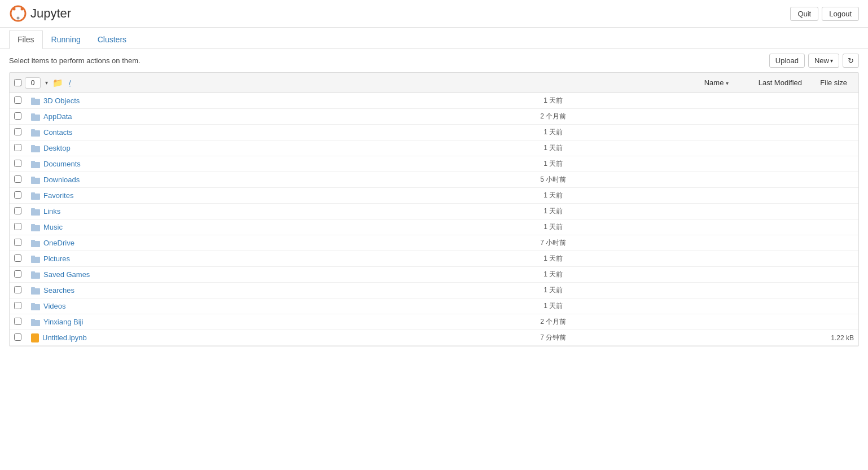 This screenshot has width=868, height=470. Describe the element at coordinates (434, 306) in the screenshot. I see `table-row: Videos1 天前` at that location.